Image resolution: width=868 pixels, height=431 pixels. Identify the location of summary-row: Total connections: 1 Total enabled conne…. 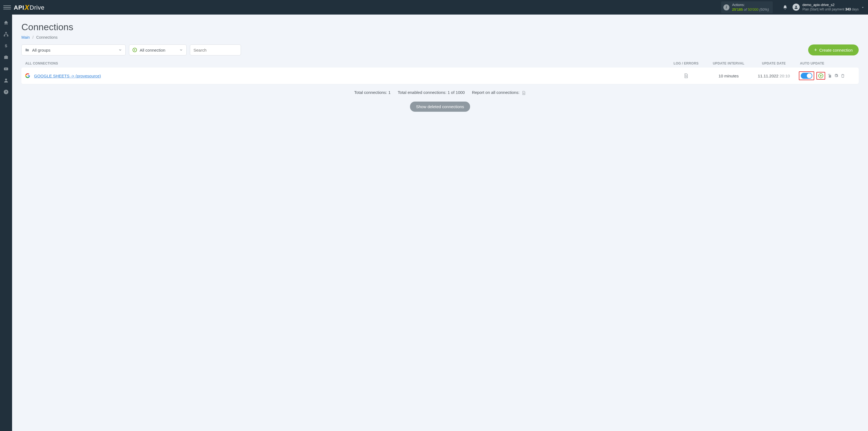
(440, 92).